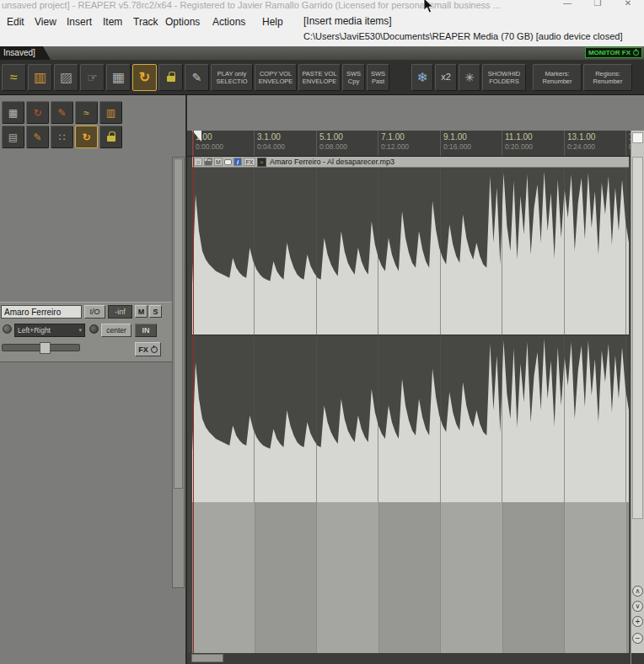 The image size is (644, 664). What do you see at coordinates (62, 113) in the screenshot?
I see `pencil-icon: ✎` at bounding box center [62, 113].